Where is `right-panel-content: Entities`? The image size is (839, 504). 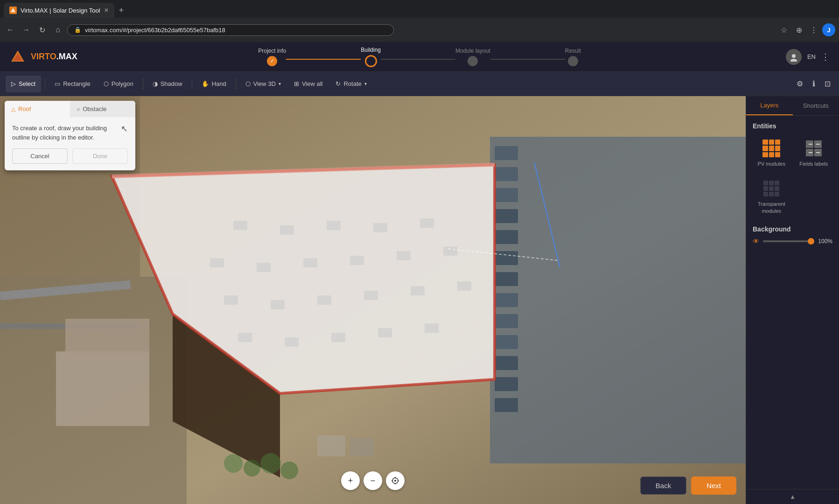
right-panel-content: Entities is located at coordinates (792, 302).